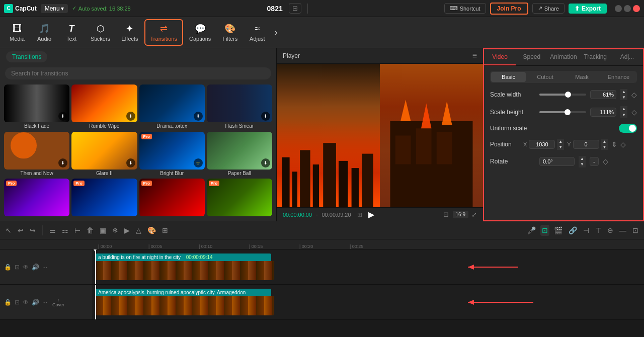 The image size is (644, 337). What do you see at coordinates (200, 32) in the screenshot?
I see `tool-captions: 💬 Captions` at bounding box center [200, 32].